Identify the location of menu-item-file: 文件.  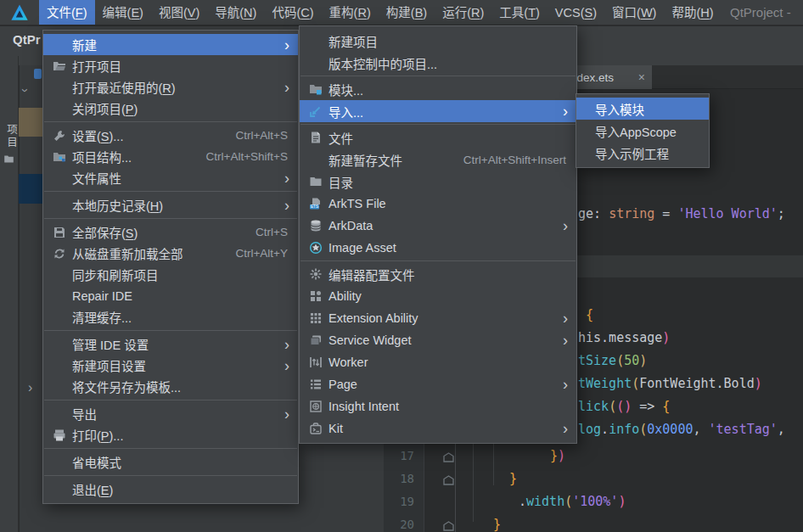
(438, 137).